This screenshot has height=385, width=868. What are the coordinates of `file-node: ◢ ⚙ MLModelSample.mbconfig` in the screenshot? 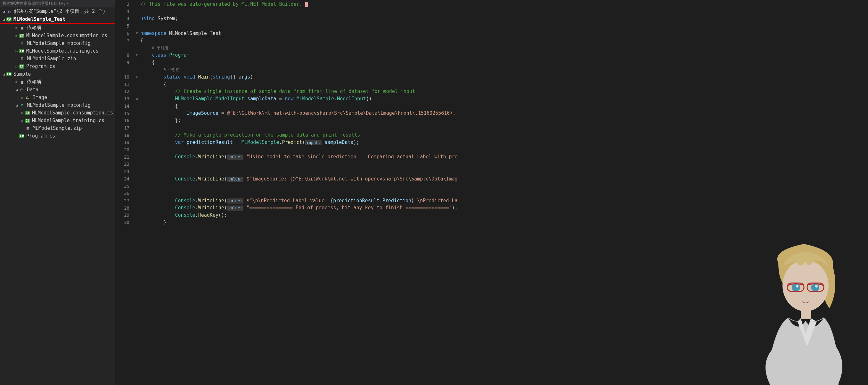 It's located at (57, 105).